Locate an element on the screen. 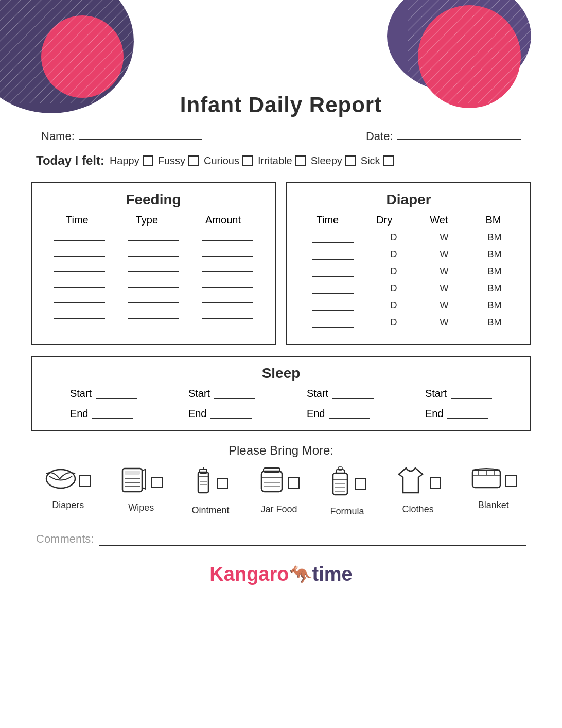 This screenshot has height=728, width=562. diaper-row-1: D W BM is located at coordinates (409, 238).